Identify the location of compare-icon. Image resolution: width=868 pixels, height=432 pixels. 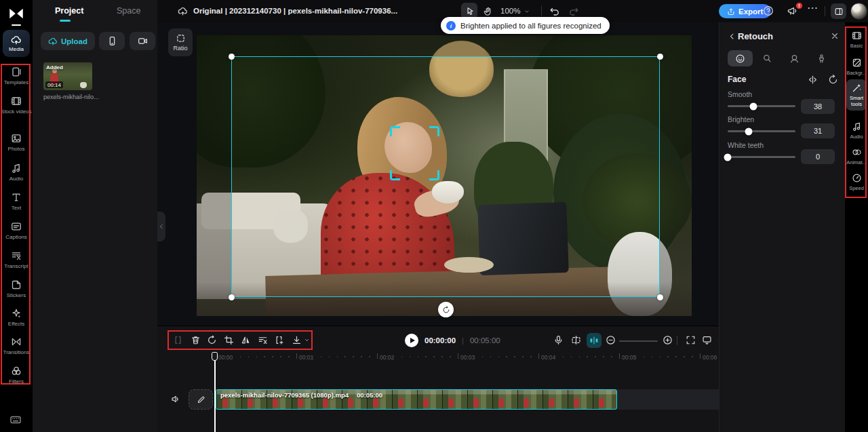
(812, 80).